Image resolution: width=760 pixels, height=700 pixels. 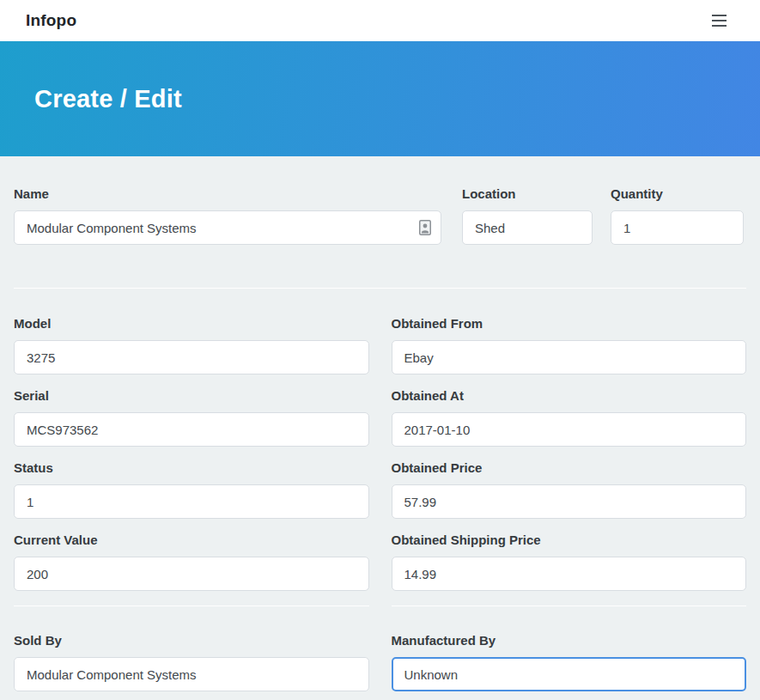 I want to click on obtained-shipping-price-input, so click(x=569, y=574).